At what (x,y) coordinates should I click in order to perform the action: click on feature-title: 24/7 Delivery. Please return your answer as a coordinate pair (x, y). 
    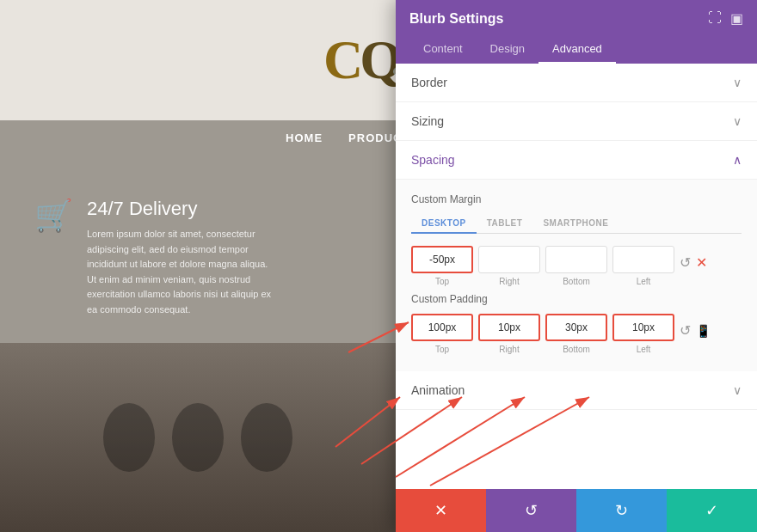
    Looking at the image, I should click on (181, 209).